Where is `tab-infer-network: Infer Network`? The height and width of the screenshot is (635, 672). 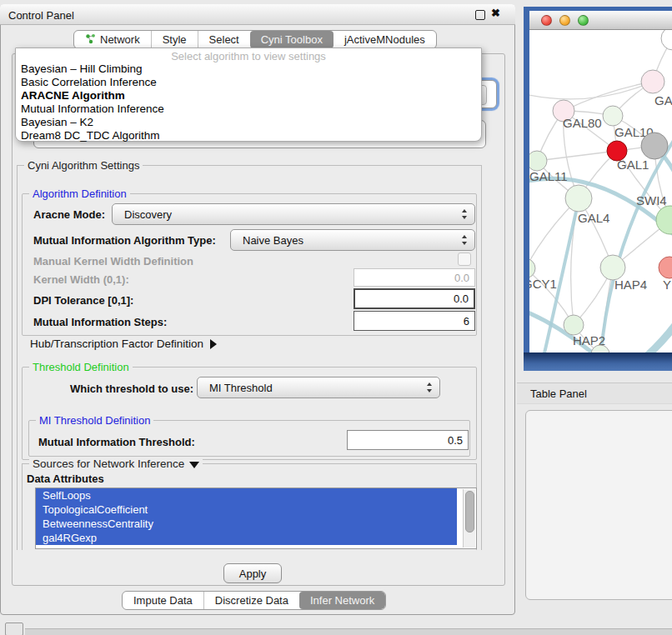 tab-infer-network: Infer Network is located at coordinates (342, 600).